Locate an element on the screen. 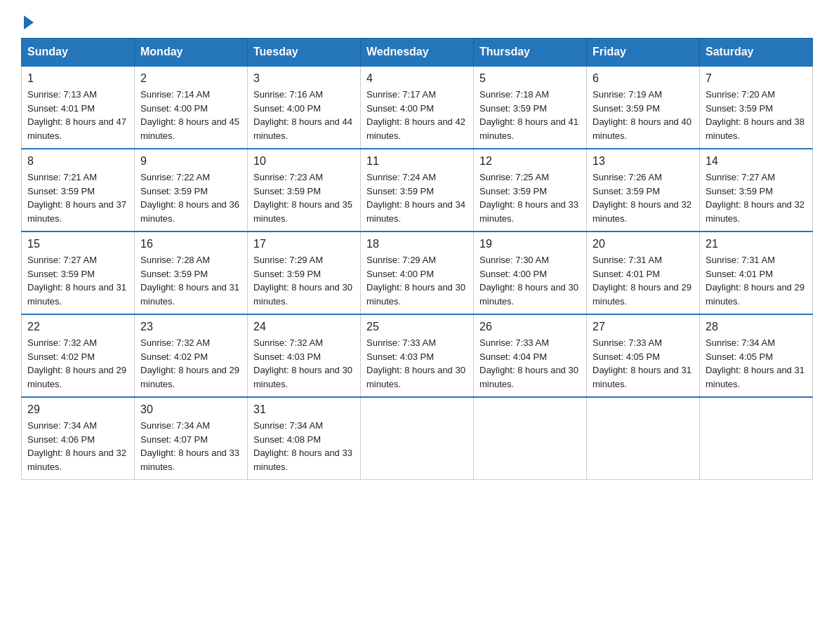  calendar-cell: 27 Sunrise: 7:33 AM Sunset: 4:05 PM Dayl… is located at coordinates (643, 356).